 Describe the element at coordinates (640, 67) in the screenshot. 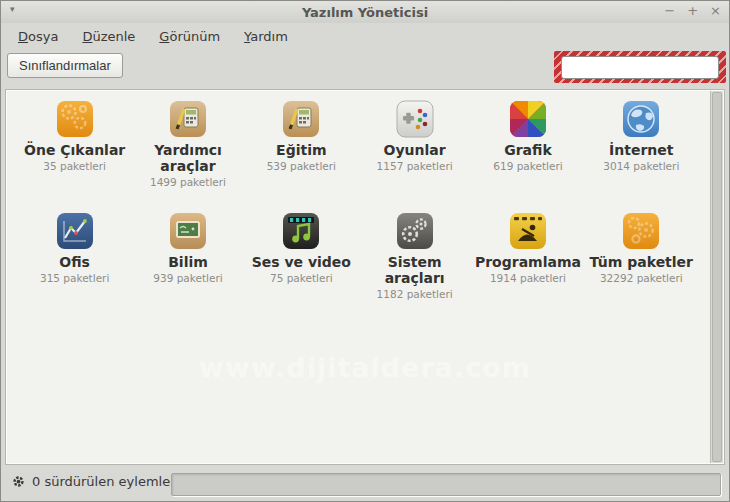

I see `search-highlight-annotation` at that location.